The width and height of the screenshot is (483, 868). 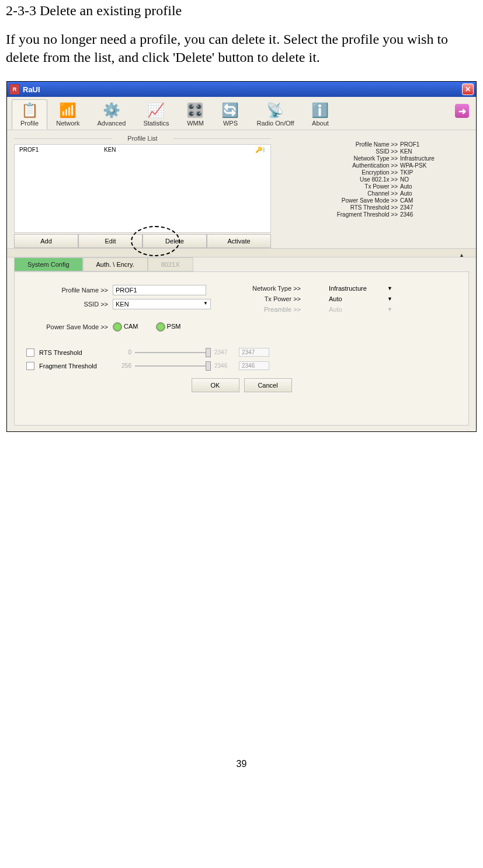 What do you see at coordinates (320, 110) in the screenshot?
I see `about-icon: ℹ️` at bounding box center [320, 110].